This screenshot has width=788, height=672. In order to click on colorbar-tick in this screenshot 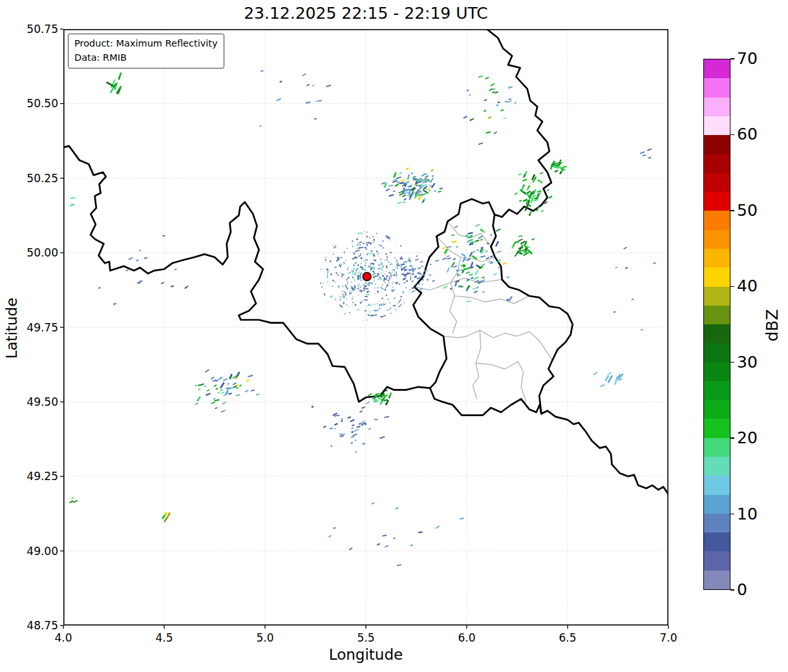, I will do `click(732, 287)`.